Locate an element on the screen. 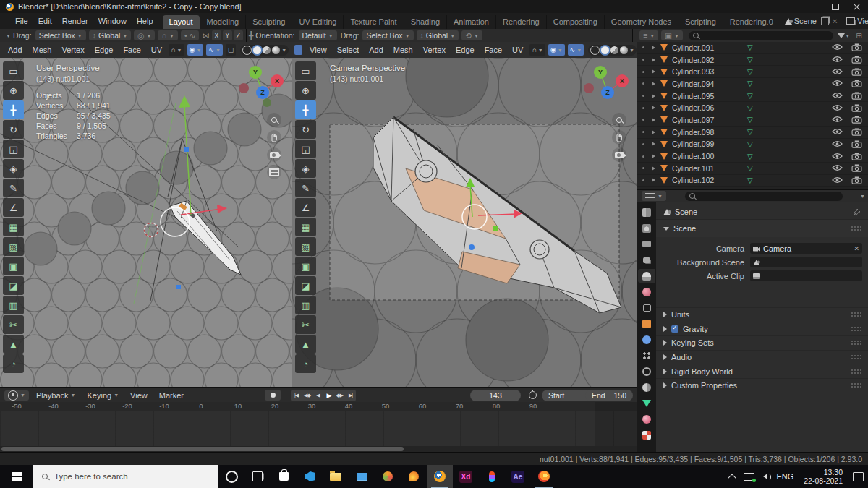  snap-dropdown-right: ⟲▼ is located at coordinates (472, 35).